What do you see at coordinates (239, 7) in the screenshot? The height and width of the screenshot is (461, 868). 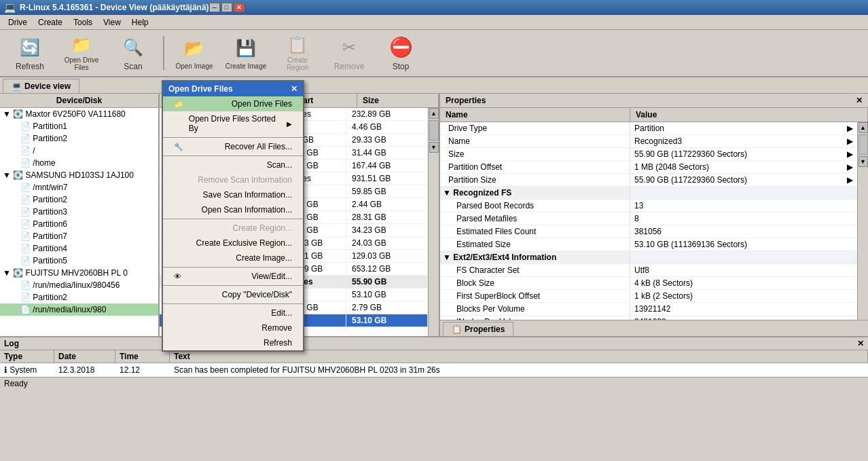 I see `close-button: ✕` at bounding box center [239, 7].